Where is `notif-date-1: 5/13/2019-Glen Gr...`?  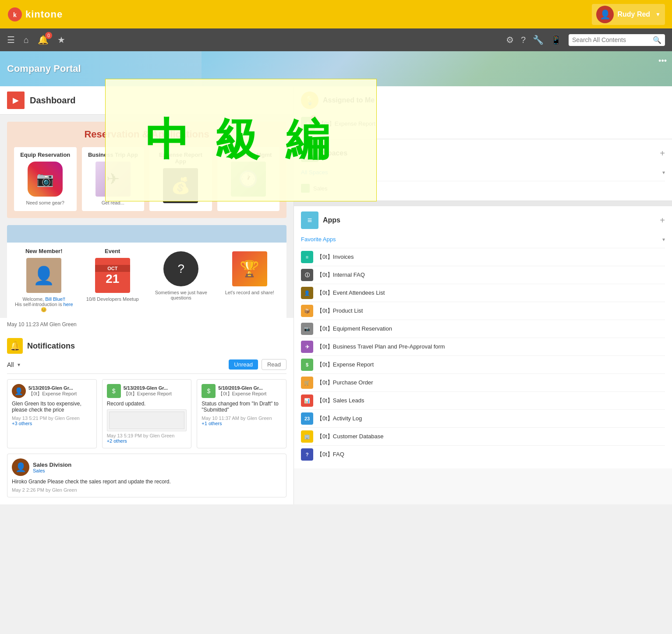
notif-date-1: 5/13/2019-Glen Gr... is located at coordinates (60, 388).